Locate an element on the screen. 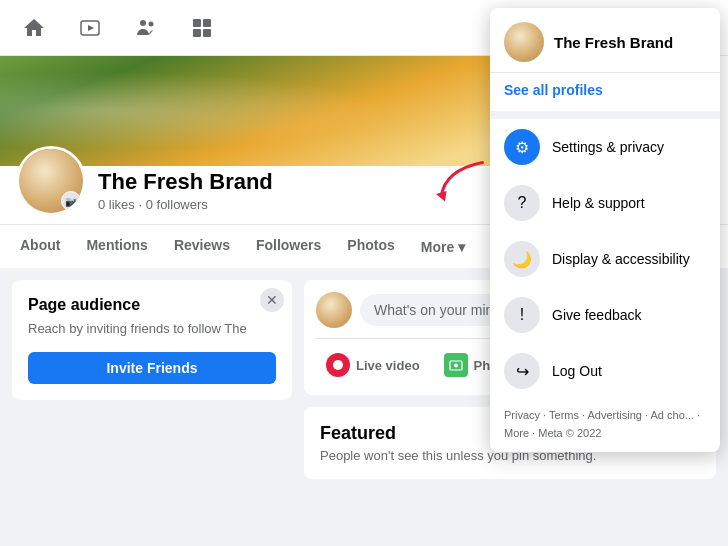 Image resolution: width=728 pixels, height=546 pixels. more-label: More is located at coordinates (438, 247).